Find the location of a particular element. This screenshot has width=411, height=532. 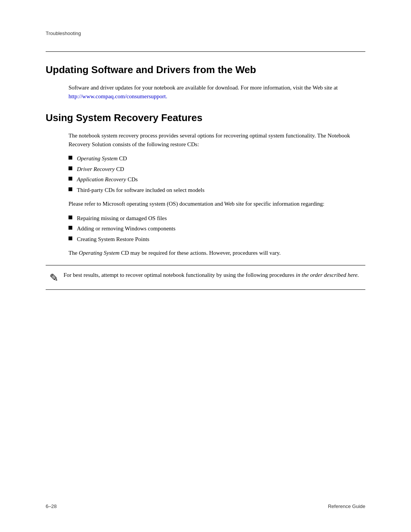

section2-title: Using System Recovery Features is located at coordinates (206, 118).